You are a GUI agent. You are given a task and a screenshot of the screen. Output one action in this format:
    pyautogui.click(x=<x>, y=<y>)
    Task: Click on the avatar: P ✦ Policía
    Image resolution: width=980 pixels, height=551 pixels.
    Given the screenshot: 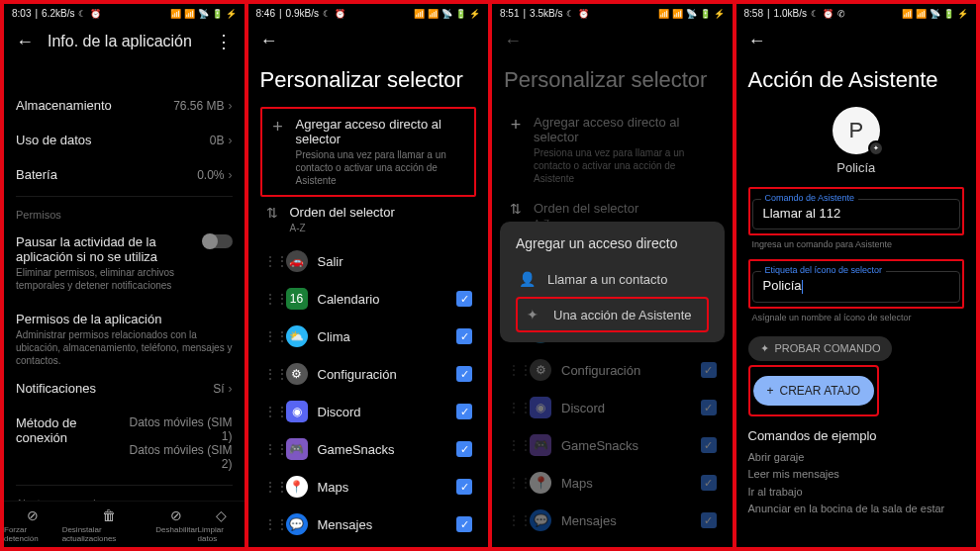 What is the action you would take?
    pyautogui.click(x=857, y=140)
    